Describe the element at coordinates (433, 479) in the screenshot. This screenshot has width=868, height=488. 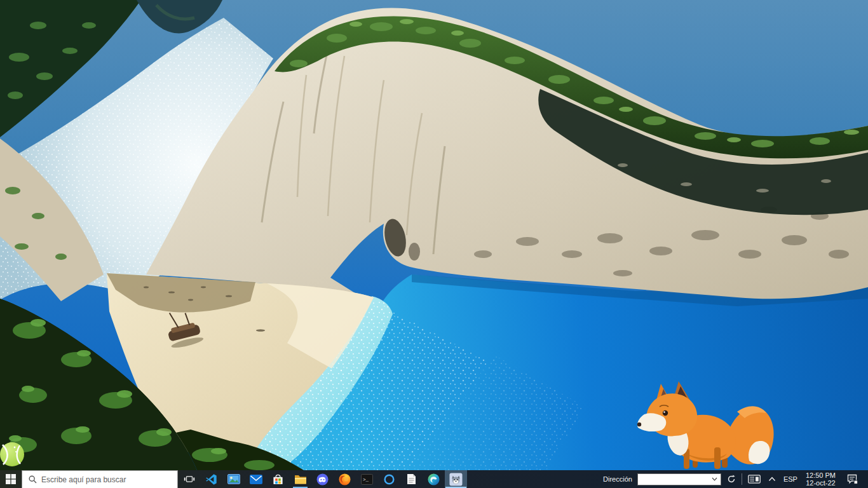
I see `edge-icon` at that location.